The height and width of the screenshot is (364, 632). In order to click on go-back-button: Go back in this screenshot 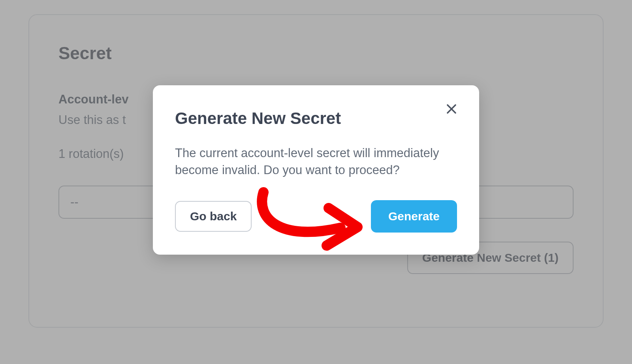, I will do `click(213, 216)`.